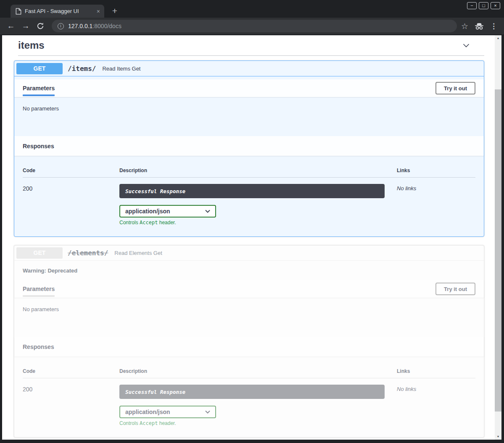 This screenshot has height=443, width=504. What do you see at coordinates (88, 253) in the screenshot?
I see `endpoint-path: /elements/` at bounding box center [88, 253].